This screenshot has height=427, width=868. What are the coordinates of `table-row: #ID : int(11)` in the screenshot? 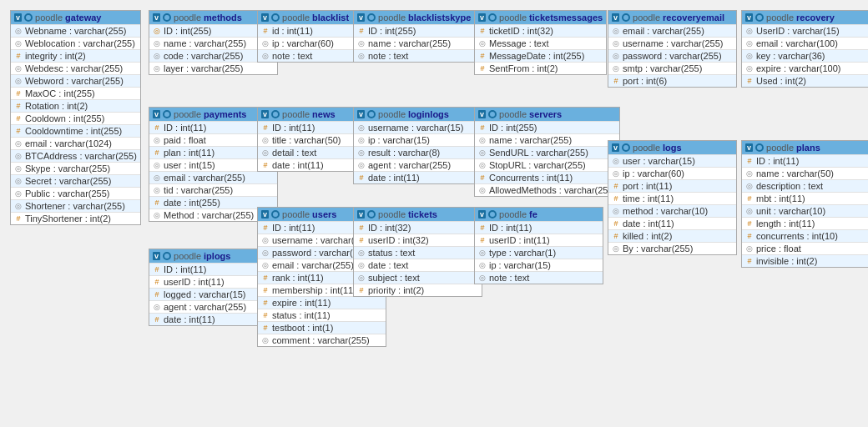 It's located at (805, 160).